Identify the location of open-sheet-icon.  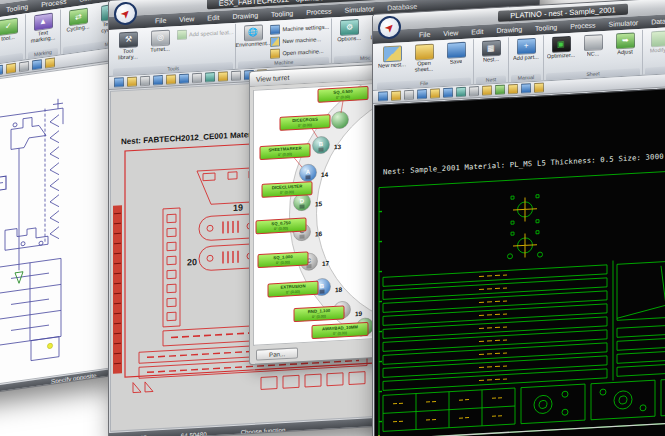
(424, 52).